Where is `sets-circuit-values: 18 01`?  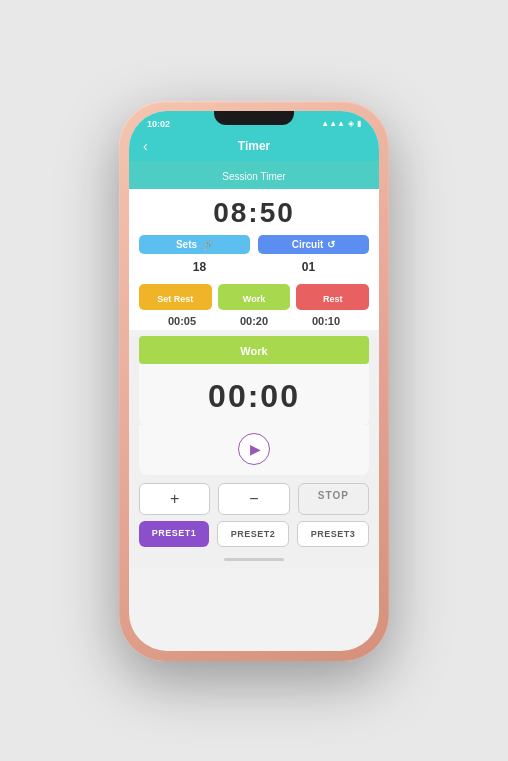
sets-circuit-values: 18 01 is located at coordinates (254, 269).